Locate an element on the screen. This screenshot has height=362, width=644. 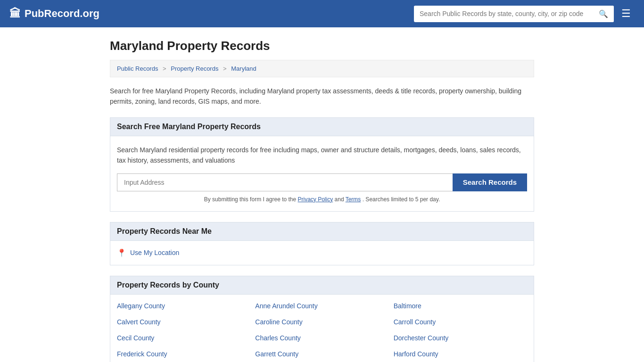
county-link: Anne Arundel County is located at coordinates (322, 306).